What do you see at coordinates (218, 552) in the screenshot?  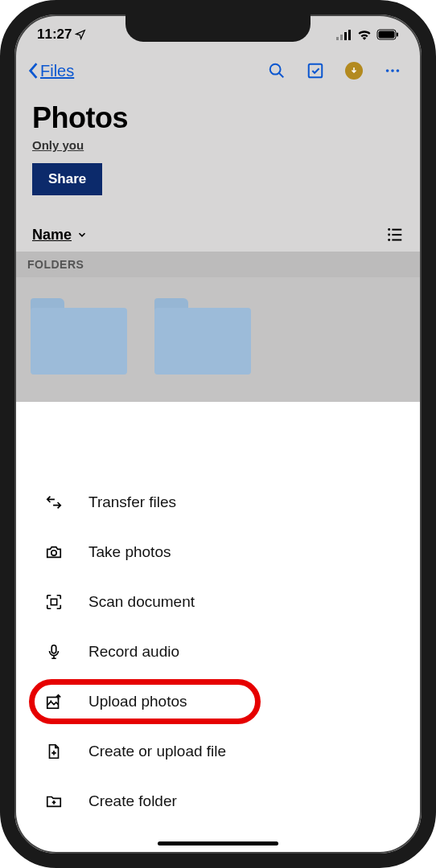 I see `menu-take-photos: Take photos` at bounding box center [218, 552].